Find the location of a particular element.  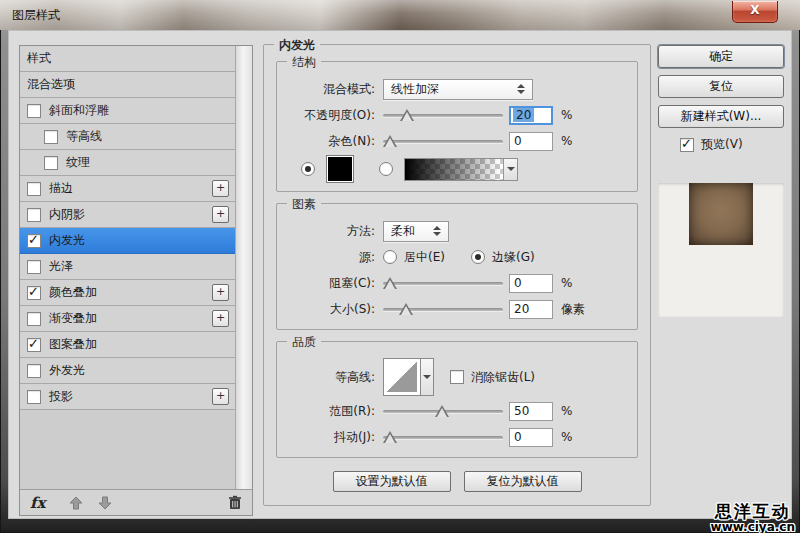

size-unit: 像素 is located at coordinates (573, 310).